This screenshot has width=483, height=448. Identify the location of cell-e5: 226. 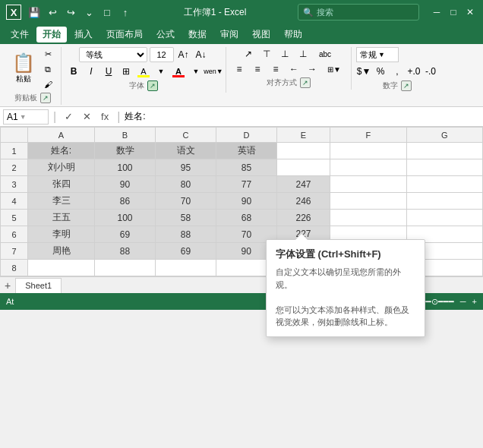
(304, 218).